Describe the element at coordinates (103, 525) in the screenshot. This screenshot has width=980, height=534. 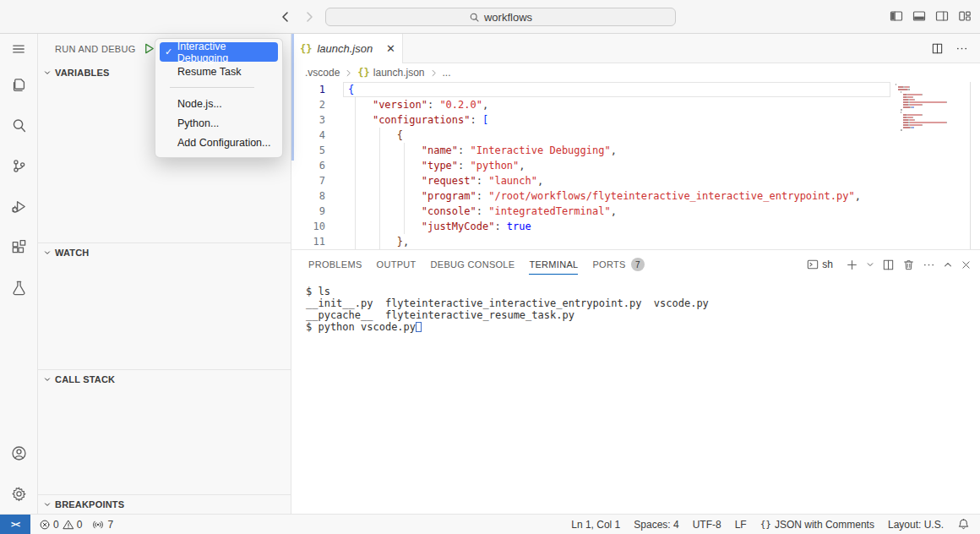
I see `forwarded-ports-status: 7` at that location.